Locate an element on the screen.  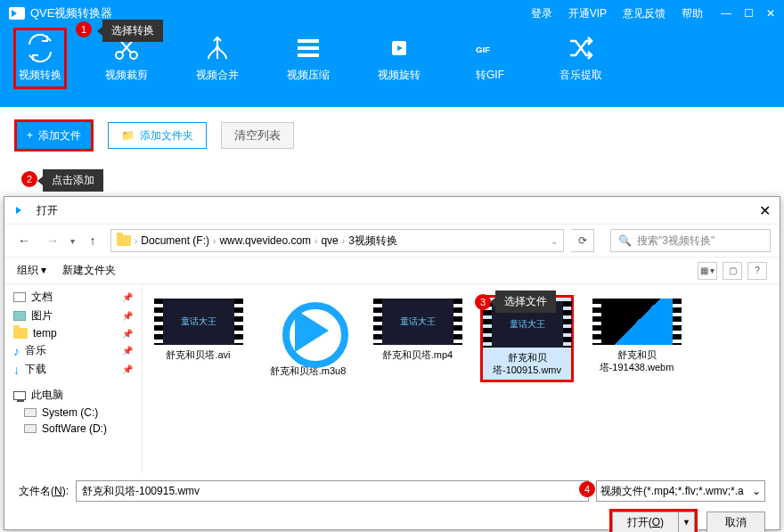
file-item: 舒克和贝塔-191438.webm is located at coordinates (636, 336).